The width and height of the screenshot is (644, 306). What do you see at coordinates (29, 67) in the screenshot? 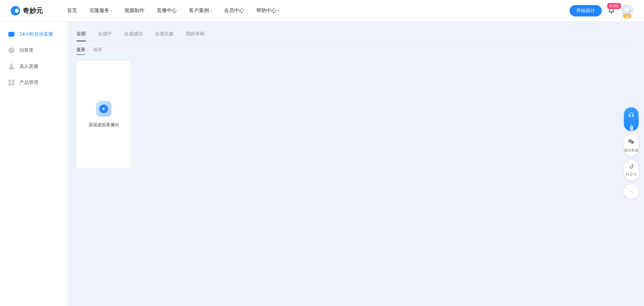
I see `sidebar-item-label: 真人直播` at bounding box center [29, 67].